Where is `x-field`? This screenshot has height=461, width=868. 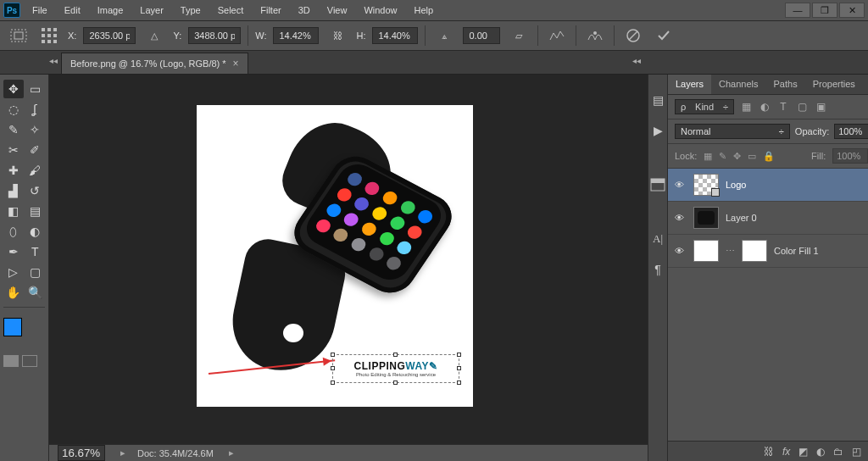
x-field is located at coordinates (109, 36).